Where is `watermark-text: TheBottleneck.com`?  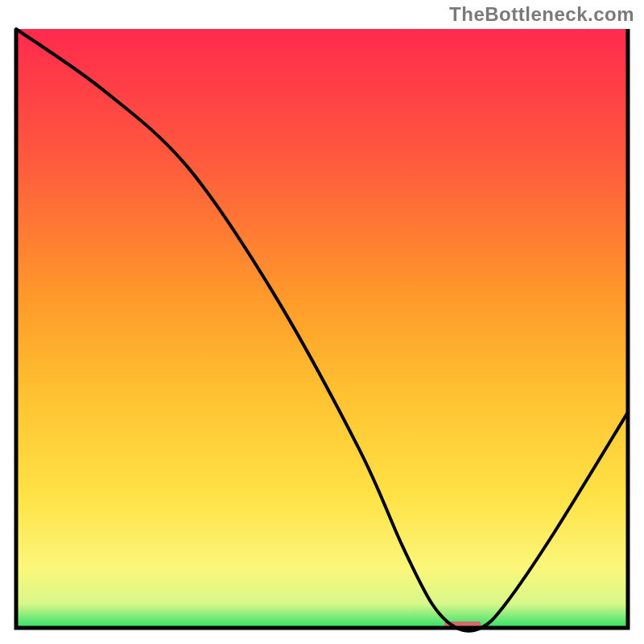
watermark-text: TheBottleneck.com is located at coordinates (542, 14).